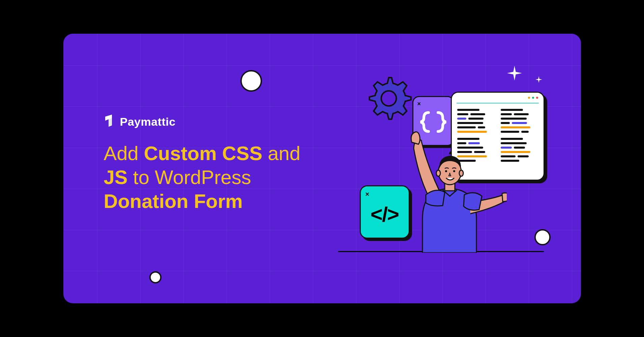 This screenshot has height=337, width=644. Describe the element at coordinates (110, 122) in the screenshot. I see `logo-mark-icon` at that location.